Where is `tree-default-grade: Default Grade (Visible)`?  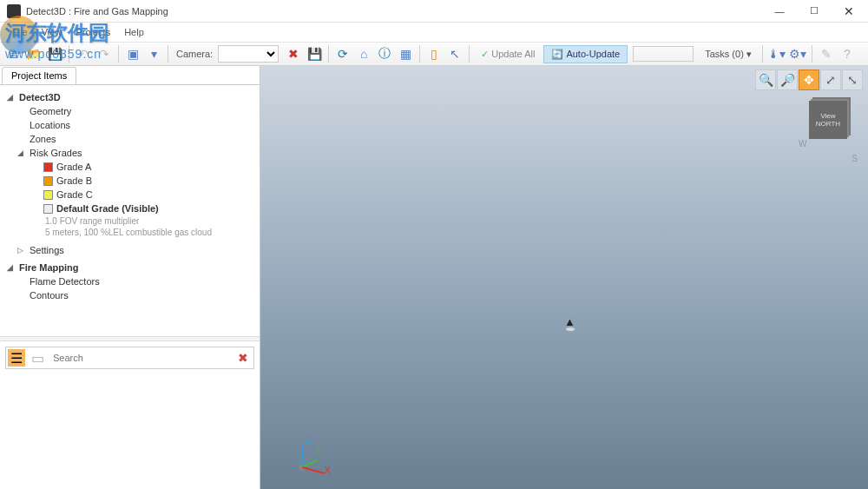
tree-default-grade: Default Grade (Visible) is located at coordinates (130, 208).